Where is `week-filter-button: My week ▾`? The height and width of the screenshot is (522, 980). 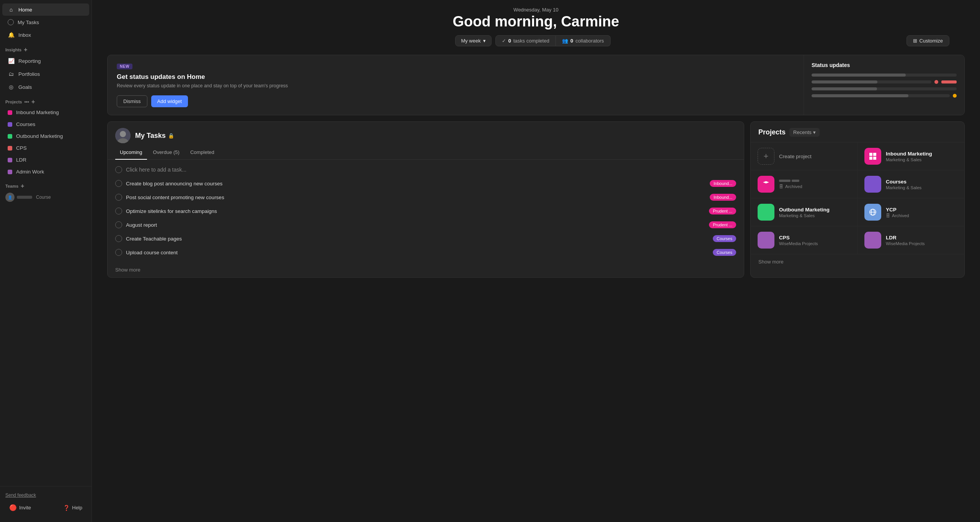 week-filter-button: My week ▾ is located at coordinates (473, 41).